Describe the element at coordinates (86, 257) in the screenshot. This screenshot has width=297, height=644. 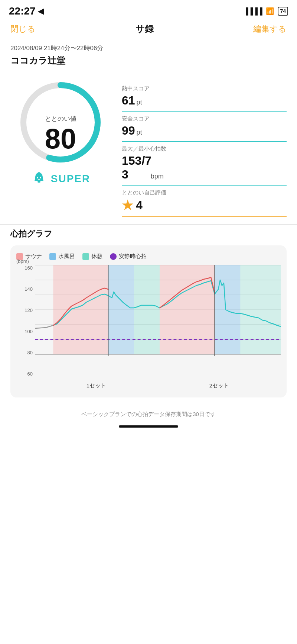
I see `legend-yasumi-dot` at that location.